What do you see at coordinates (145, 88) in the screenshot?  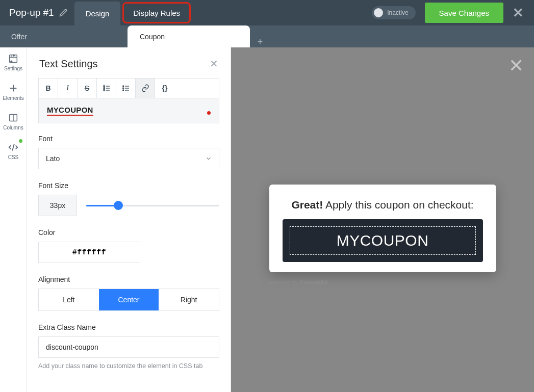 I see `link-button` at bounding box center [145, 88].